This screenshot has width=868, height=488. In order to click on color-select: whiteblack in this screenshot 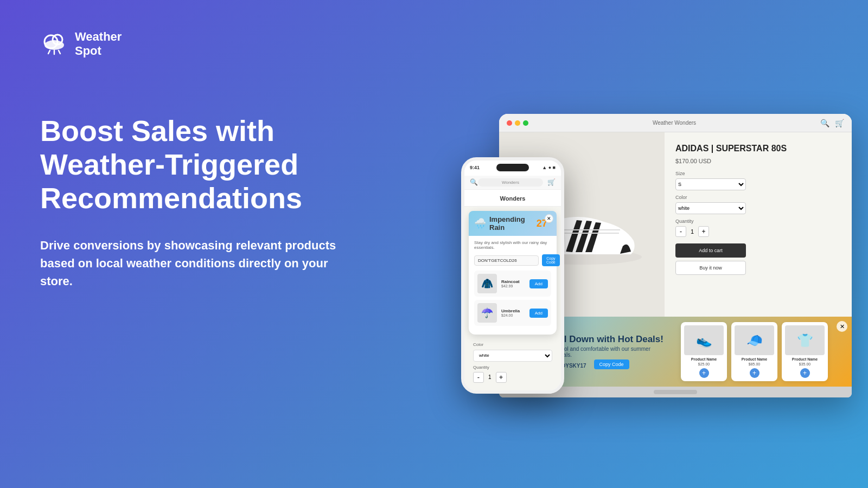, I will do `click(711, 208)`.